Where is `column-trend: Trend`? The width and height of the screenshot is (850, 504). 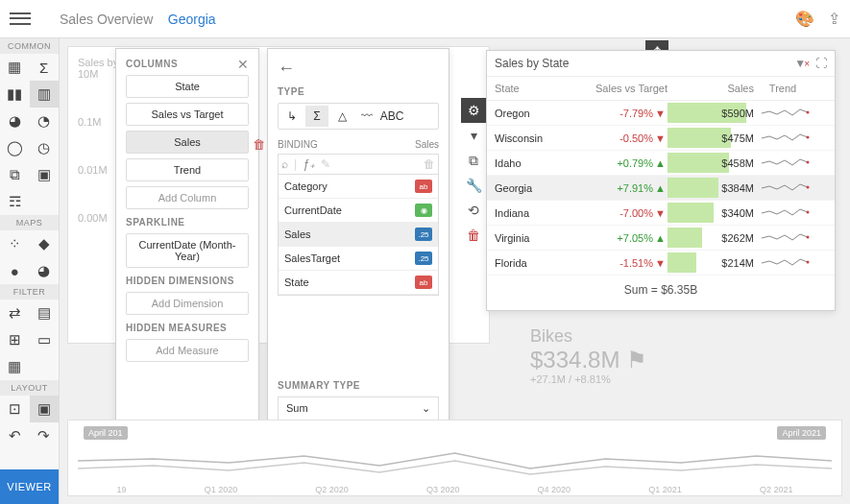 column-trend: Trend is located at coordinates (187, 170).